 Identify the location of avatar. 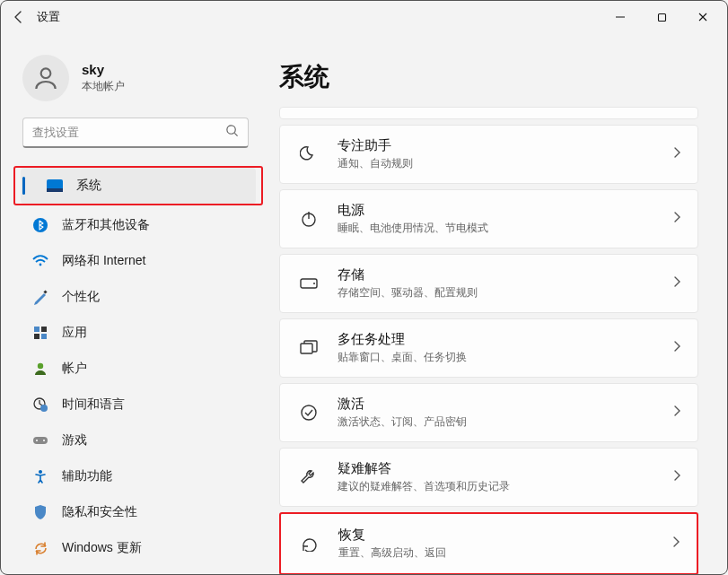
(46, 78).